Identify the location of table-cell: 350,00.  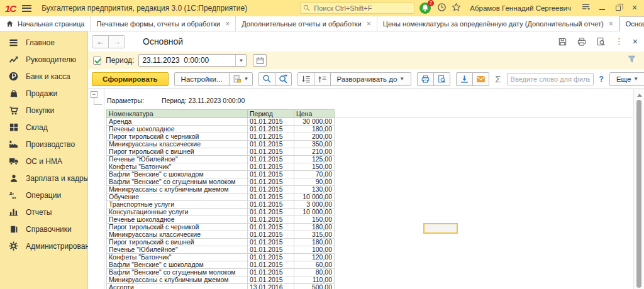
(314, 144).